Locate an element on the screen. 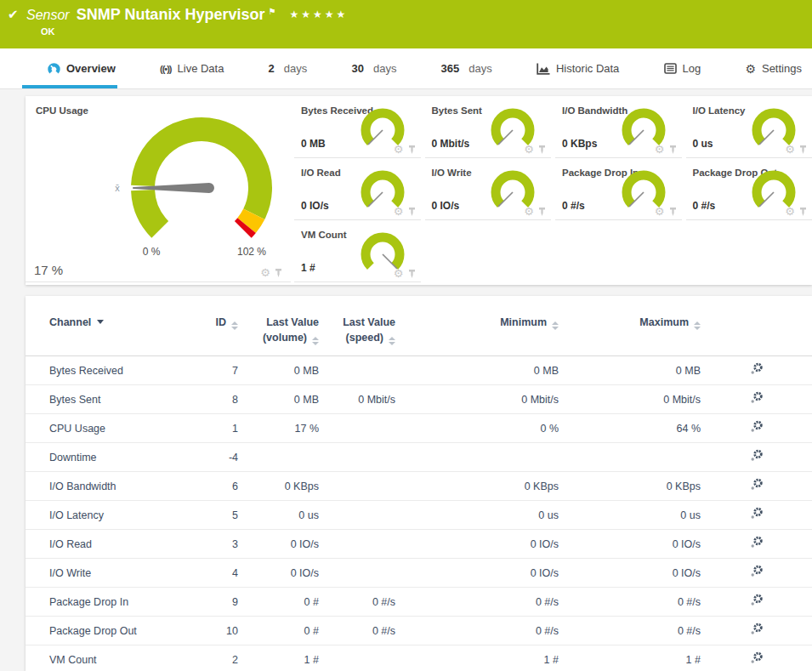 The height and width of the screenshot is (671, 812). cell-minimum is located at coordinates (477, 458).